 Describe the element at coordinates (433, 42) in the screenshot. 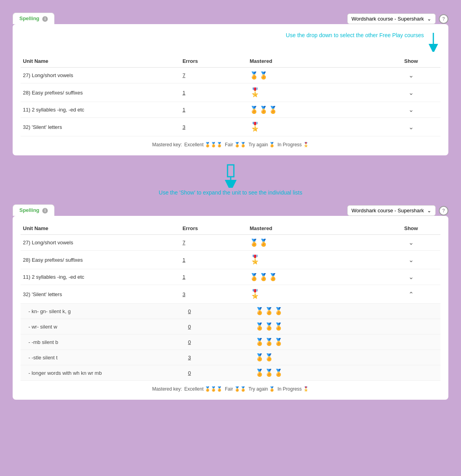

I see `arrow-down-svg-top` at that location.